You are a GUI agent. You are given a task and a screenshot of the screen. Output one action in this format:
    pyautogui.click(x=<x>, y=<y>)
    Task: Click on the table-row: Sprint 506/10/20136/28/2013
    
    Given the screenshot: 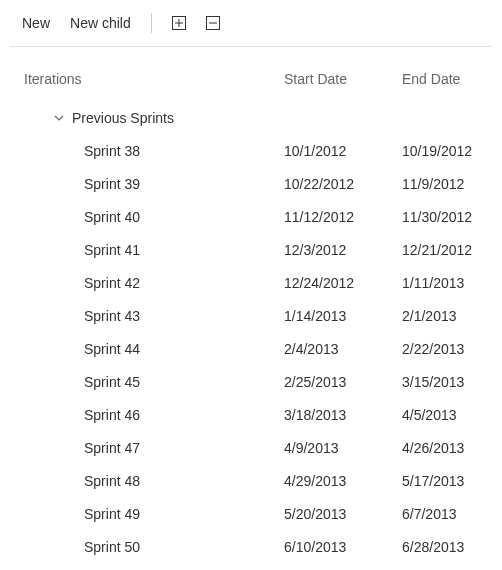 What is the action you would take?
    pyautogui.click(x=251, y=546)
    